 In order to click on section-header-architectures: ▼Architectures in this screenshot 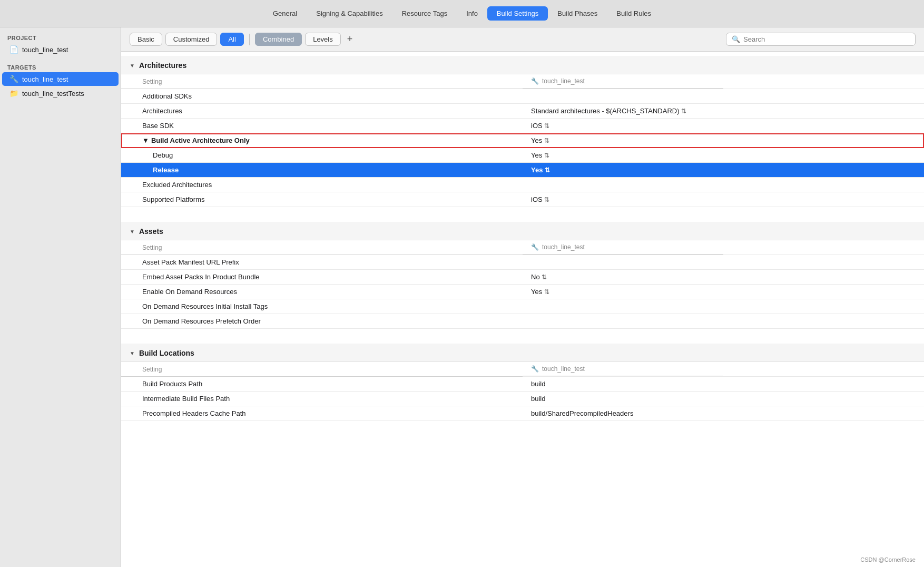, I will do `click(523, 65)`.